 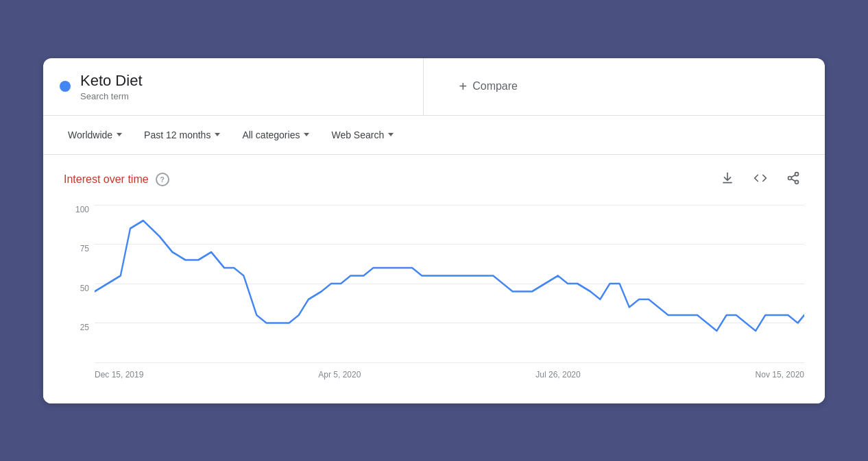 I want to click on embed-icon, so click(x=760, y=179).